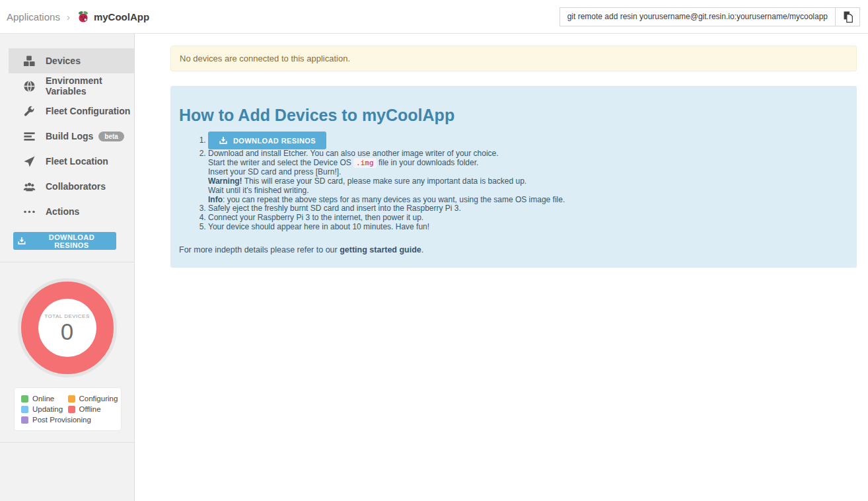 The width and height of the screenshot is (868, 501). Describe the element at coordinates (29, 136) in the screenshot. I see `build-logs-icon` at that location.